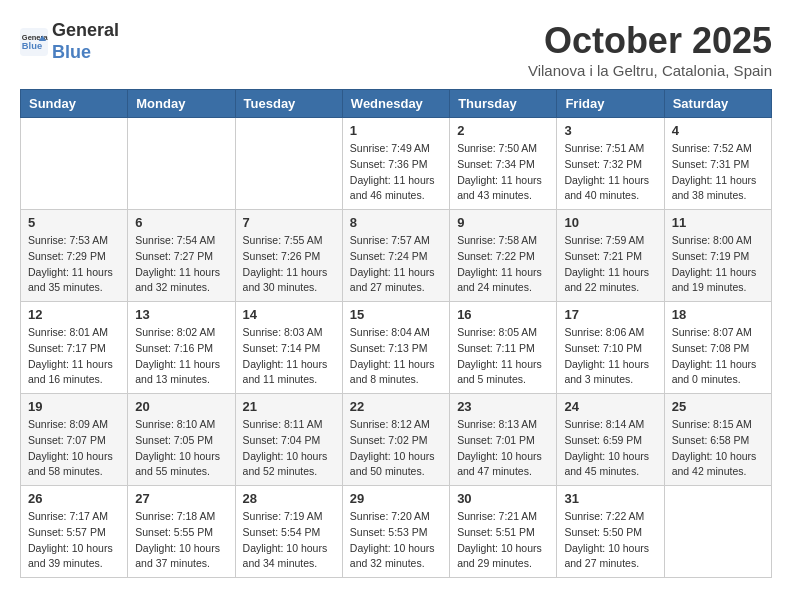 The height and width of the screenshot is (612, 792). What do you see at coordinates (74, 532) in the screenshot?
I see `day-cell-26: 26Sunrise: 7:17 AM Sunset: 5:57 PM Dayli…` at bounding box center [74, 532].